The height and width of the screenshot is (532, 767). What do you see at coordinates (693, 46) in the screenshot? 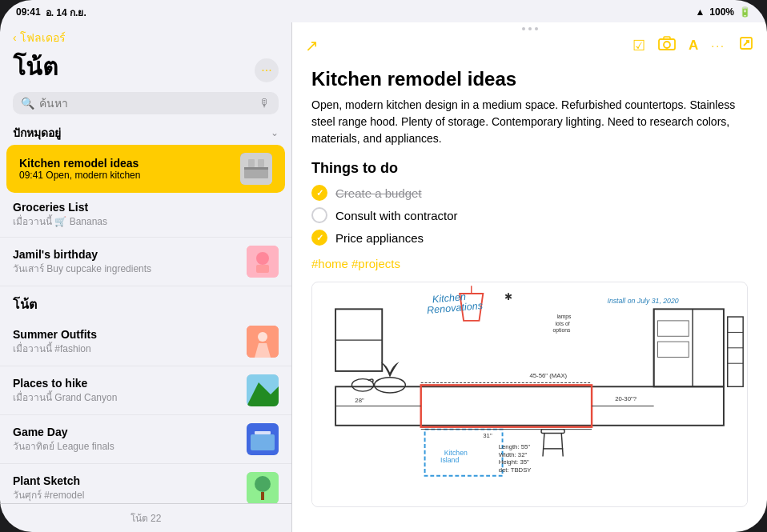
I see `markup-icon: A` at bounding box center [693, 46].